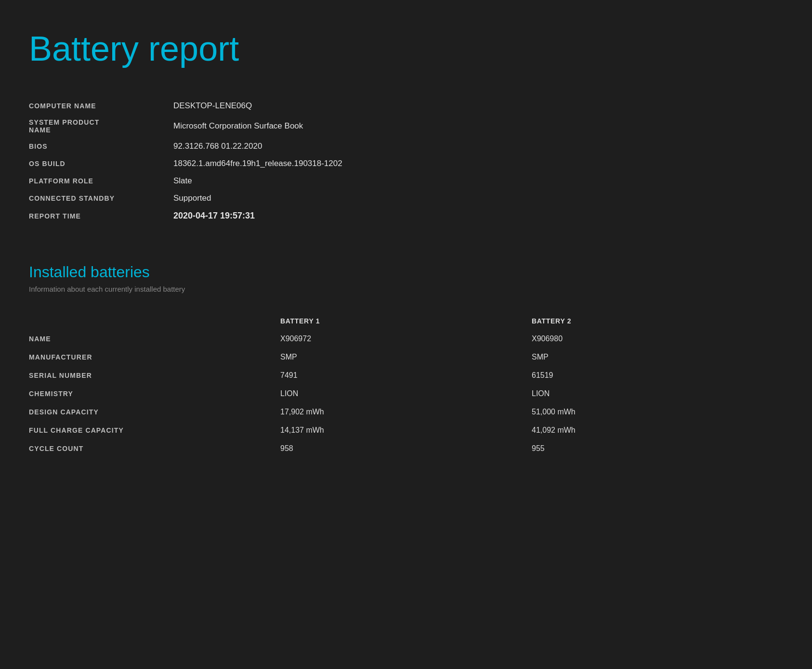 Image resolution: width=812 pixels, height=669 pixels. What do you see at coordinates (406, 412) in the screenshot?
I see `battery1-design-capacity: 17,902 mWh` at bounding box center [406, 412].